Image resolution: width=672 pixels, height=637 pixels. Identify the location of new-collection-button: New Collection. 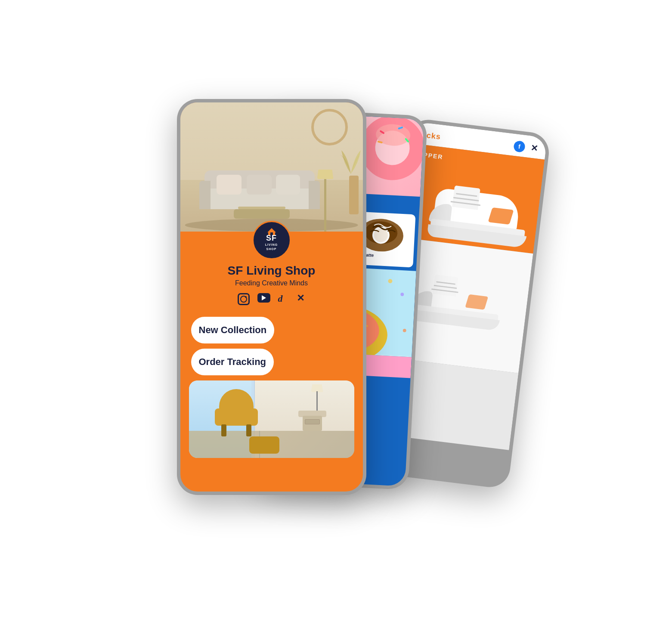
(233, 330).